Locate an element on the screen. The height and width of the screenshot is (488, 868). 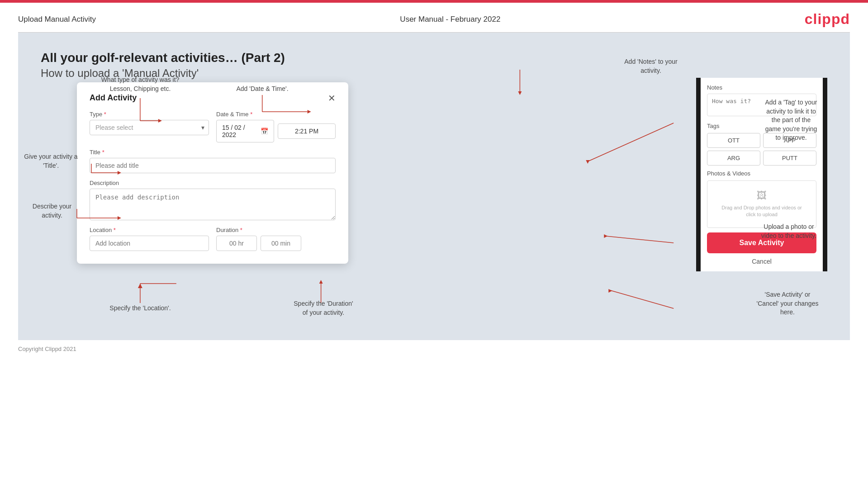
title-group: Title * is located at coordinates (213, 161).